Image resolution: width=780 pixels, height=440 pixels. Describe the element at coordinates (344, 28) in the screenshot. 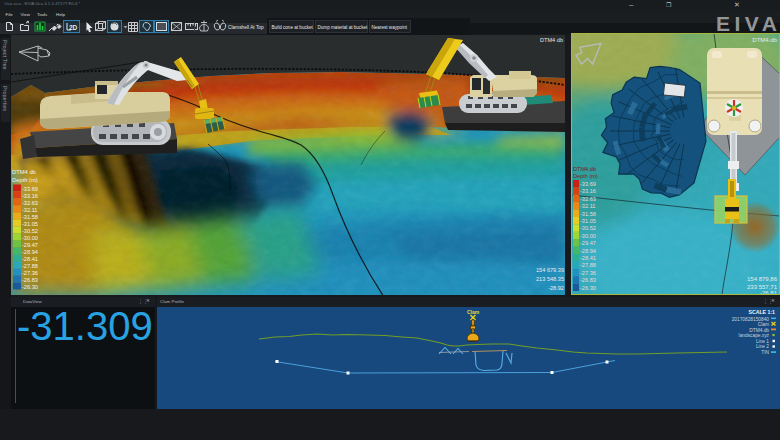

I see `svg-text: Dump material at bucket` at that location.